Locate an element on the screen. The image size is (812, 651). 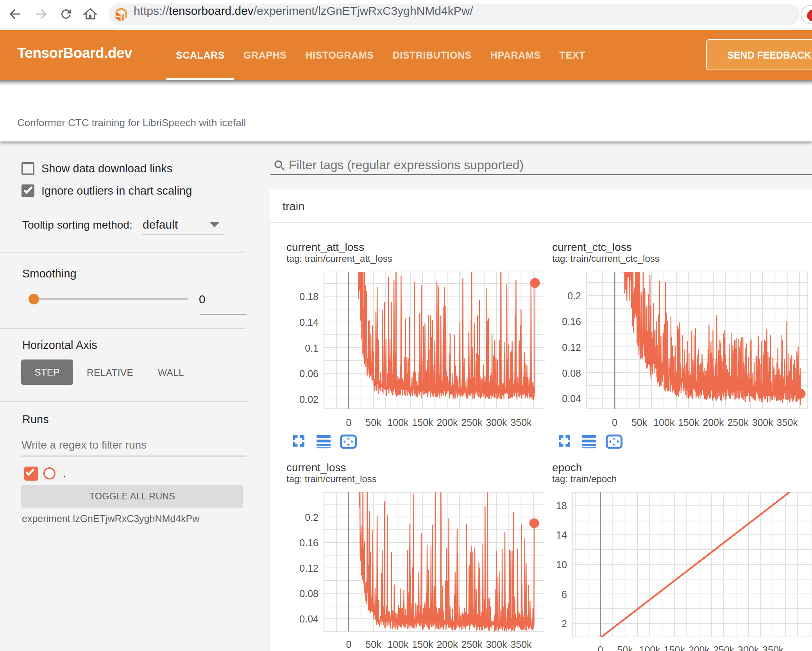
svg-text: 0.14 is located at coordinates (309, 322).